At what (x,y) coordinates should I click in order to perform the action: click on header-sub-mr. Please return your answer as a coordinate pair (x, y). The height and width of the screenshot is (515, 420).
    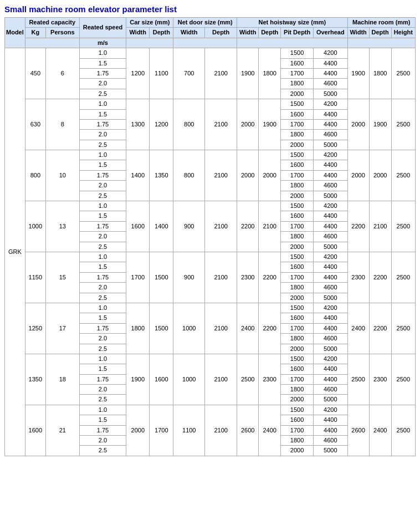
    Looking at the image, I should click on (381, 43).